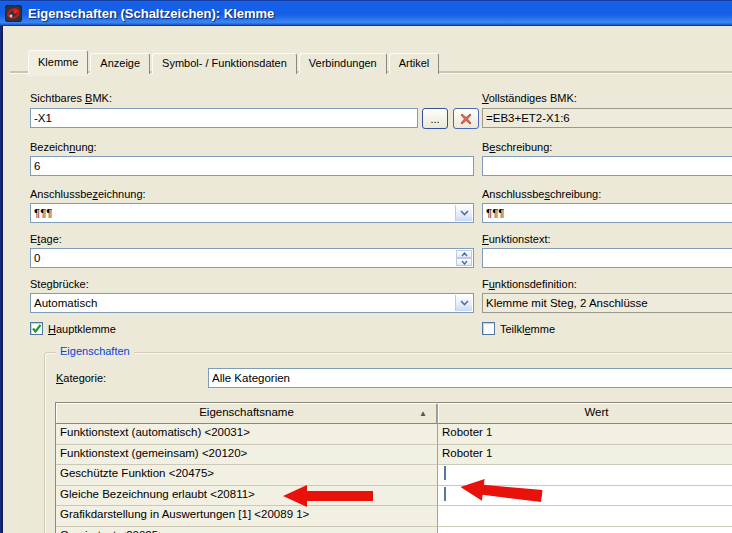 The width and height of the screenshot is (732, 533). What do you see at coordinates (607, 166) in the screenshot?
I see `description-input` at bounding box center [607, 166].